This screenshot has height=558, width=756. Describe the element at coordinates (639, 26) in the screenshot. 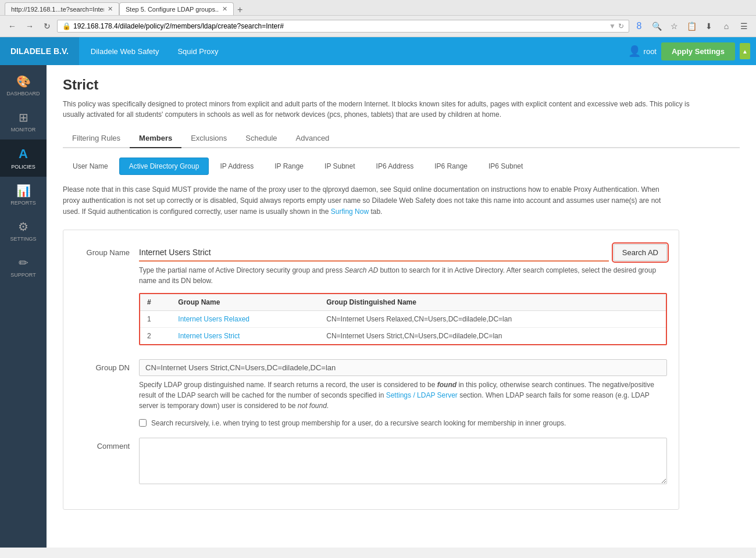

I see `google-icon: 8` at that location.